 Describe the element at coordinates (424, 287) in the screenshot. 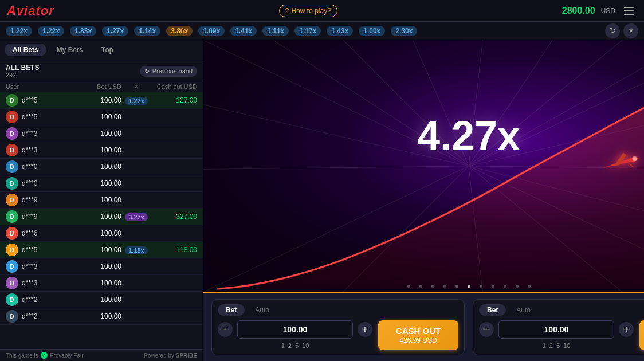

I see `bottom-dots` at that location.